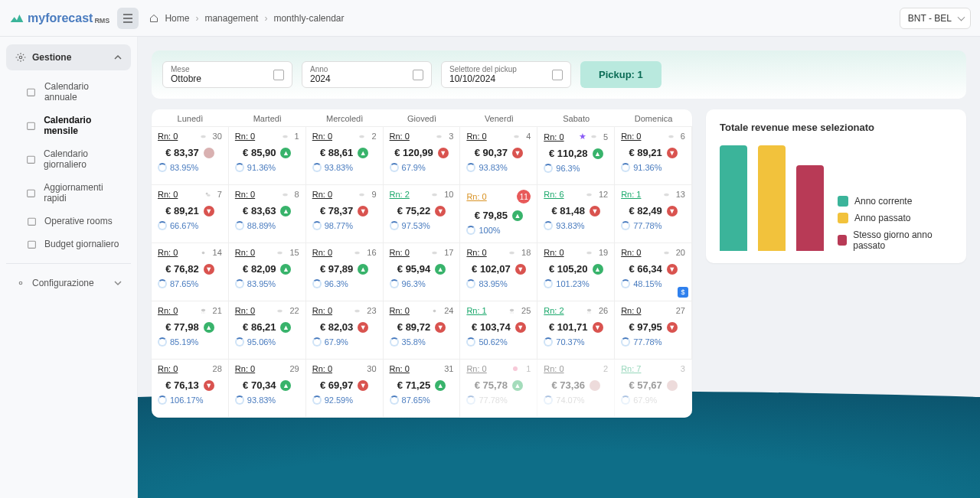 The width and height of the screenshot is (980, 498). I want to click on occupancy: 106.17%, so click(190, 400).